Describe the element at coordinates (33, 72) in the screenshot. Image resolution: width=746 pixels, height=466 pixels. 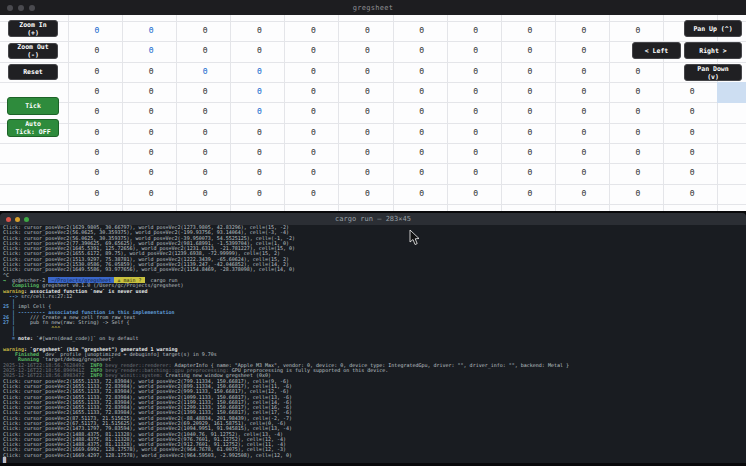
I see `reset-button: Reset` at that location.